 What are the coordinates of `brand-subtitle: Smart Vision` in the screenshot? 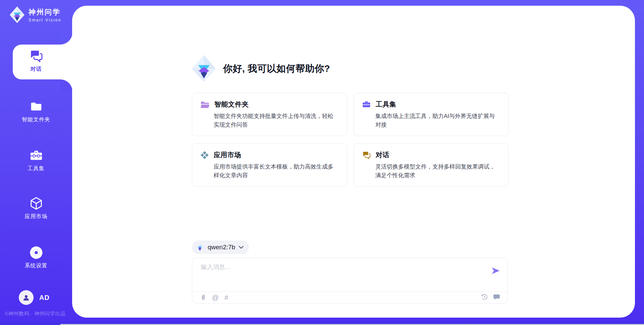 It's located at (45, 20).